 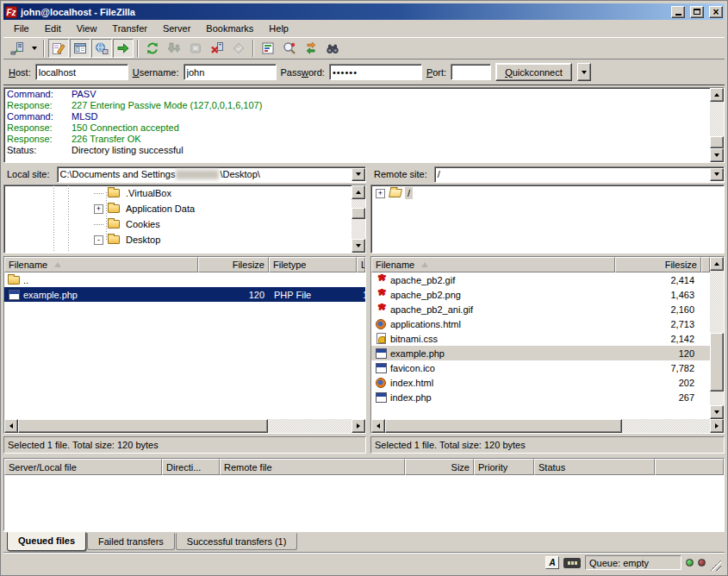 I want to click on file-row-apache-pb2-png: apache_pb2.png 1,463, so click(x=541, y=295).